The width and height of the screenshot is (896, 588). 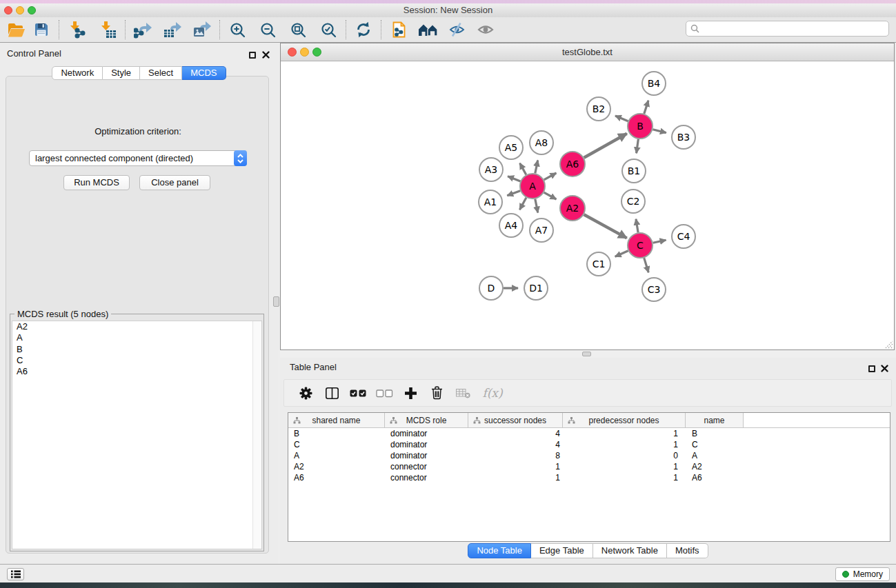 What do you see at coordinates (237, 30) in the screenshot?
I see `zoom-in-icon` at bounding box center [237, 30].